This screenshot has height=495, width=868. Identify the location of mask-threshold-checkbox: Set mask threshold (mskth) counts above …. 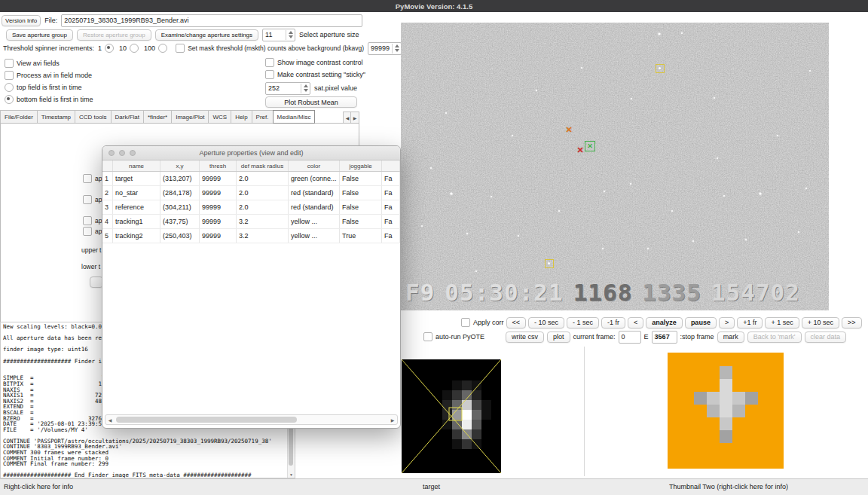
(270, 48).